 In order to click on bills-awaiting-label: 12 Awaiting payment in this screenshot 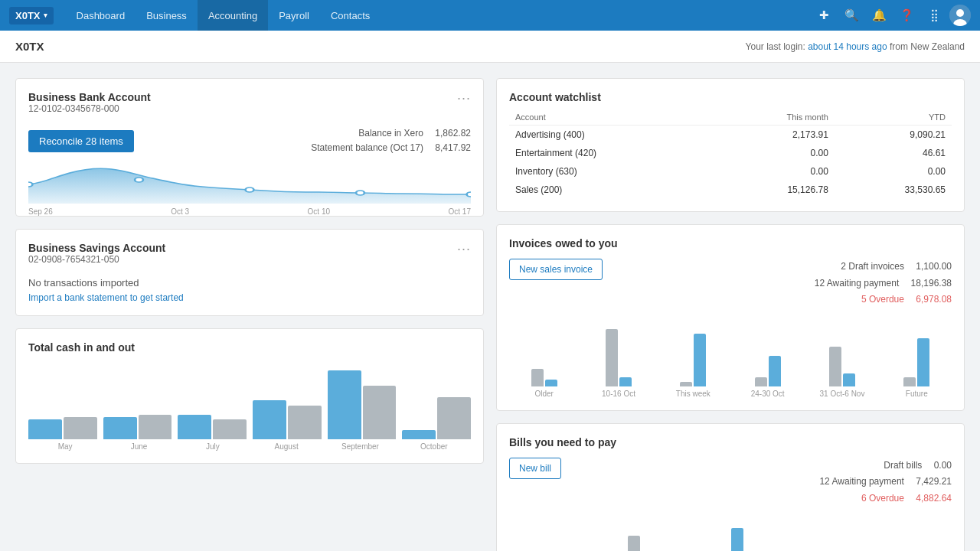, I will do `click(862, 481)`.